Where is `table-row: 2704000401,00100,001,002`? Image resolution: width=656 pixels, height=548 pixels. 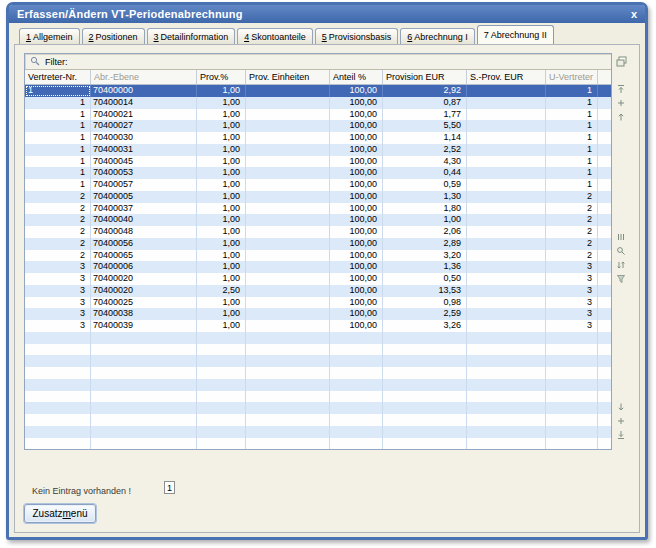 table-row: 2704000401,00100,001,002 is located at coordinates (318, 220).